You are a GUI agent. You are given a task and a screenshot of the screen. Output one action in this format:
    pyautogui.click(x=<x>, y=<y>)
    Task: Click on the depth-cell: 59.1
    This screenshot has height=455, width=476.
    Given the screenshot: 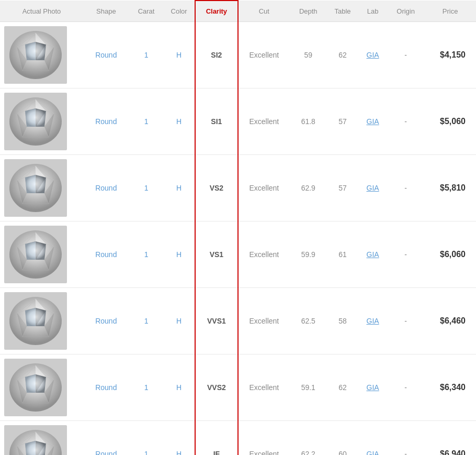 What is the action you would take?
    pyautogui.click(x=309, y=387)
    